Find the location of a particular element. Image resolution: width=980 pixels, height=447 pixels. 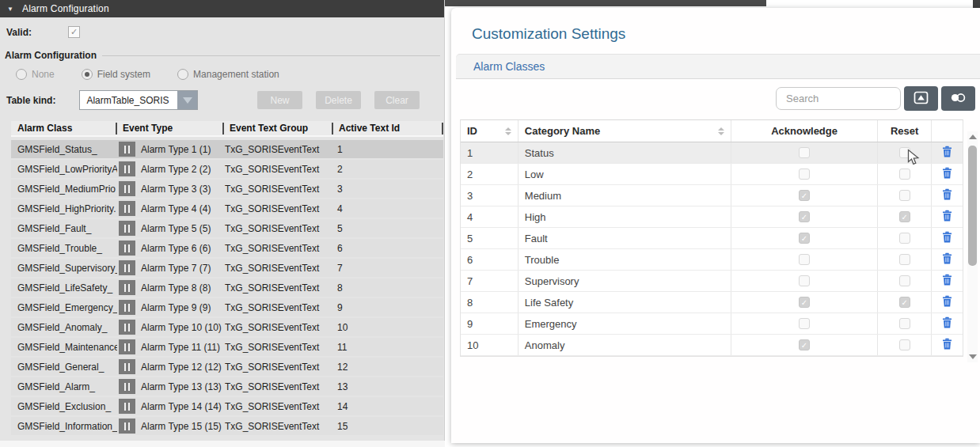

scroll-down-icon is located at coordinates (973, 357).